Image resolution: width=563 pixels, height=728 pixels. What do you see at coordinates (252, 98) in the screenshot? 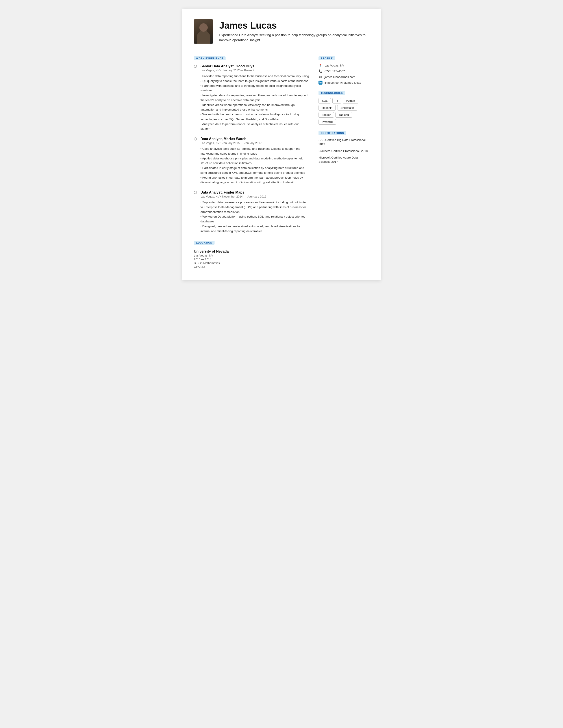
I see `job-item: Senior Data Analyst, Good Buys Las Vegas…` at bounding box center [252, 98].